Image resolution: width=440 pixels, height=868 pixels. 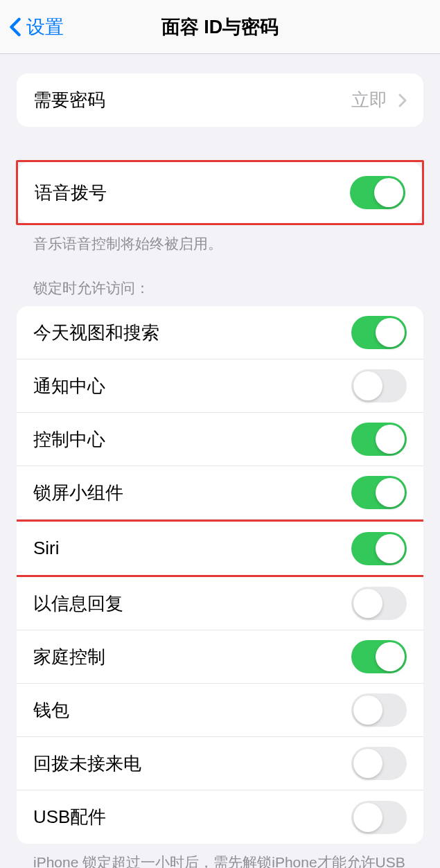 What do you see at coordinates (220, 387) in the screenshot?
I see `allow-row: 通知中心` at bounding box center [220, 387].